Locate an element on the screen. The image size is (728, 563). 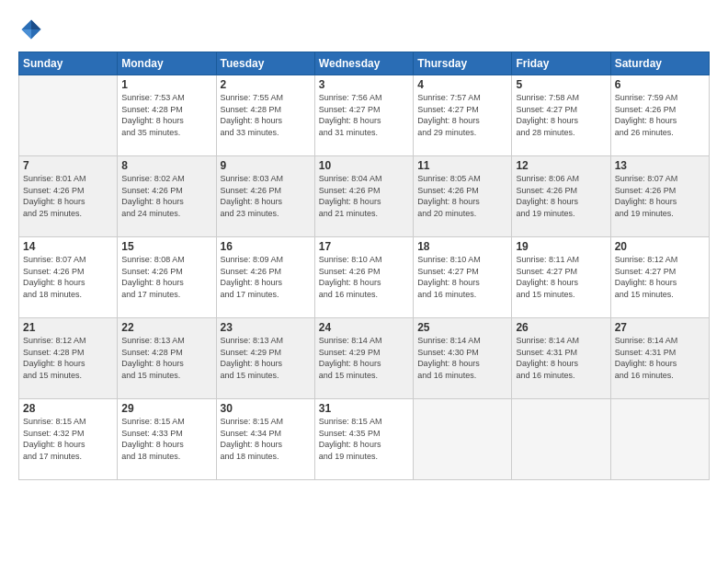
day-info: Sunrise: 8:15 AM Sunset: 4:33 PM Dayligh… is located at coordinates (166, 439).